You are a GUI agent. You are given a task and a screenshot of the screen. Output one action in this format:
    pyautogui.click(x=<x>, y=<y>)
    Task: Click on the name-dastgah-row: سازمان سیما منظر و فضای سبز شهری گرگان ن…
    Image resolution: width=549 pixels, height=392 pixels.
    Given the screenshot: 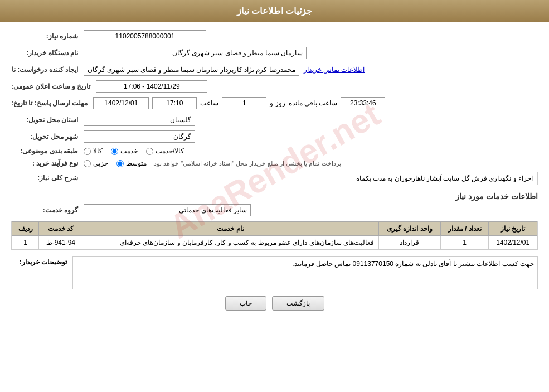 What is the action you would take?
    pyautogui.click(x=274, y=53)
    